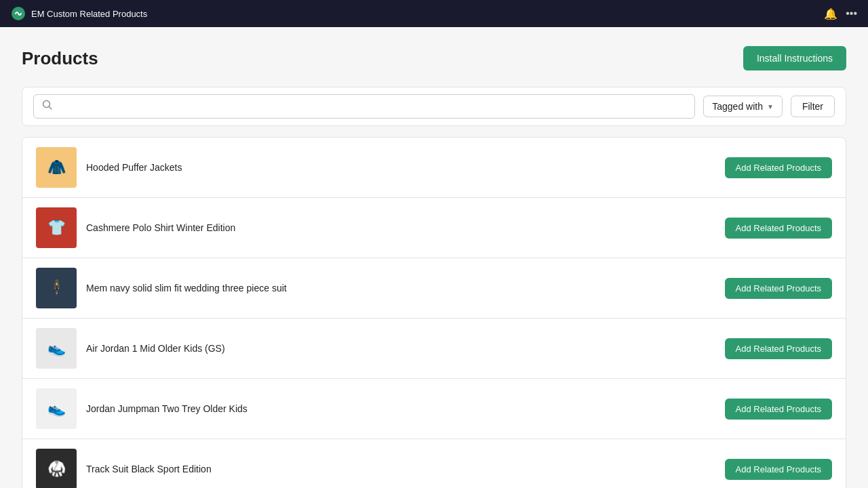  I want to click on bell-icon: 🔔, so click(831, 14).